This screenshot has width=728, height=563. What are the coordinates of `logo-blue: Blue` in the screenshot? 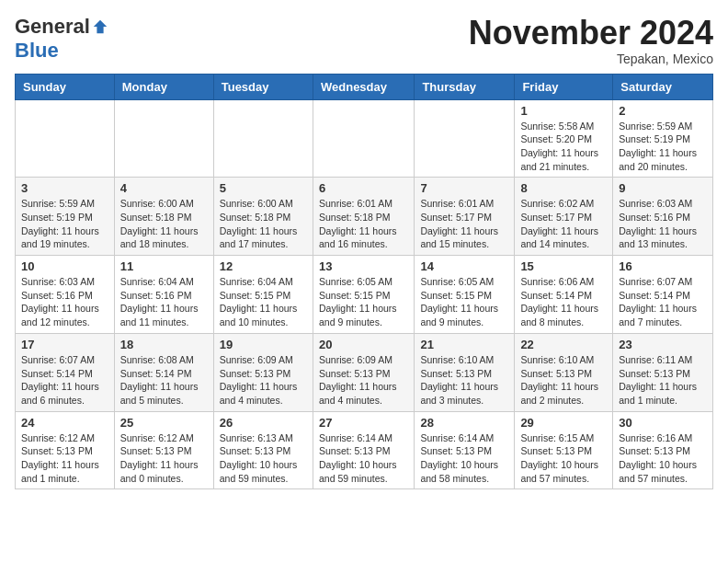 It's located at (37, 51).